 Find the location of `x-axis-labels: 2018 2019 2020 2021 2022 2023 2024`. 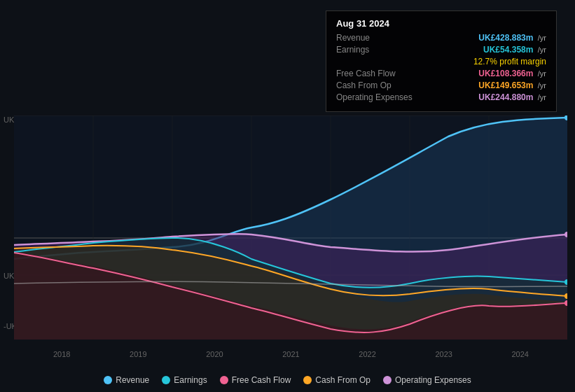

x-axis-labels: 2018 2019 2020 2021 2022 2023 2024 is located at coordinates (291, 354).